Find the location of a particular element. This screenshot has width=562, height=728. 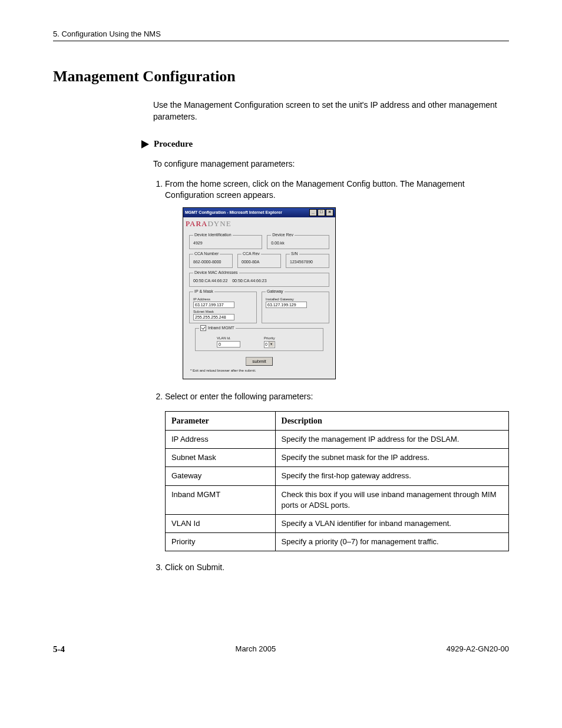

arrow-right-icon is located at coordinates (145, 144).